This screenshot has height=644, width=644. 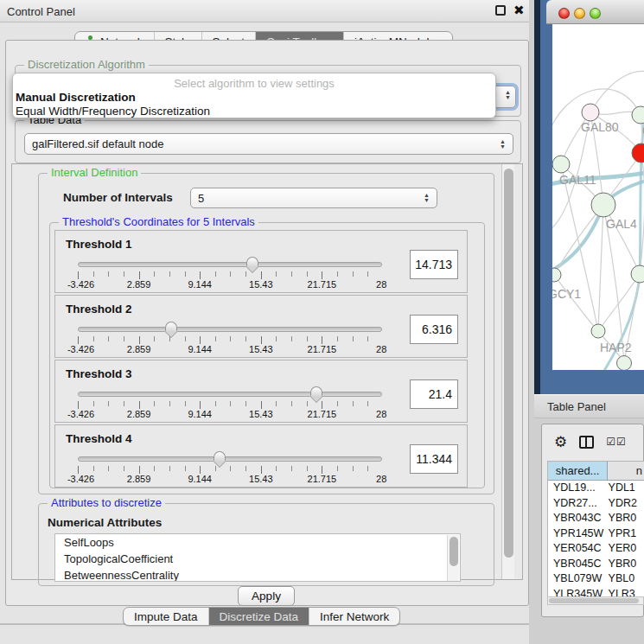 What do you see at coordinates (590, 406) in the screenshot?
I see `table-panel-header: Table Panel` at bounding box center [590, 406].